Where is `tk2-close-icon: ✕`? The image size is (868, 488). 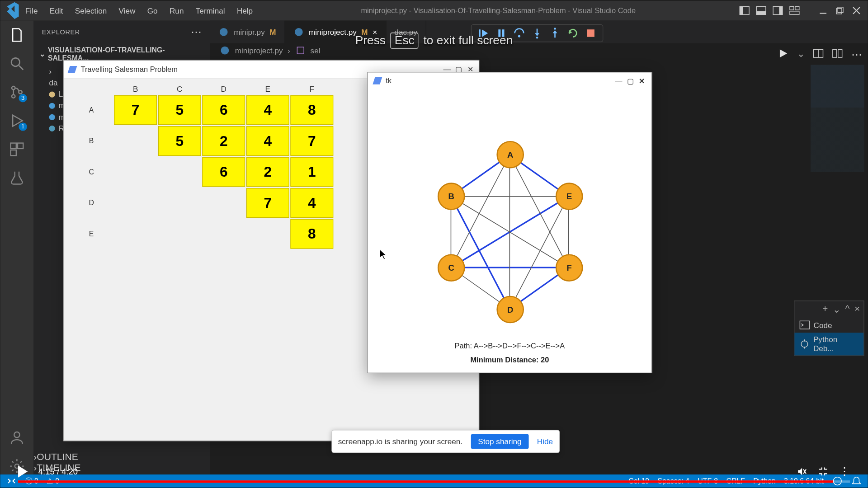 tk2-close-icon: ✕ is located at coordinates (642, 81).